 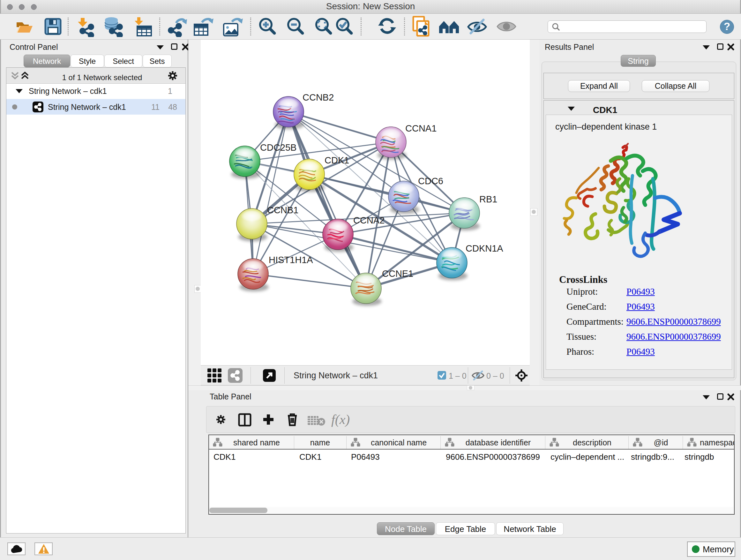 I want to click on svg-text: CCNA2, so click(x=369, y=221).